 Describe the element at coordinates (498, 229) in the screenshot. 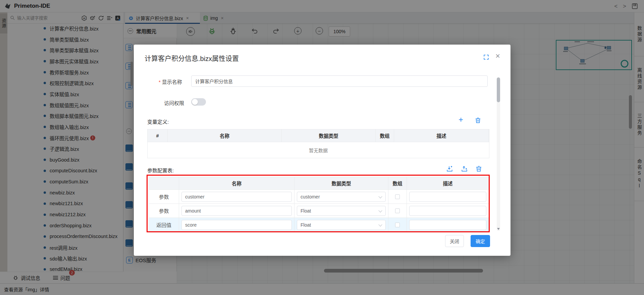

I see `scroll-down-arrow-icon` at that location.